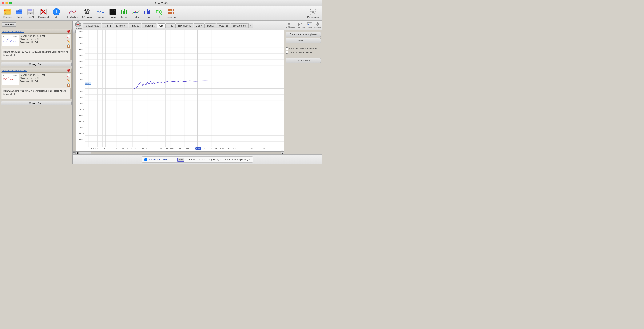 The height and width of the screenshot is (329, 644). What do you see at coordinates (239, 26) in the screenshot?
I see `tab-spectrogram: Spectrogram` at bounding box center [239, 26].